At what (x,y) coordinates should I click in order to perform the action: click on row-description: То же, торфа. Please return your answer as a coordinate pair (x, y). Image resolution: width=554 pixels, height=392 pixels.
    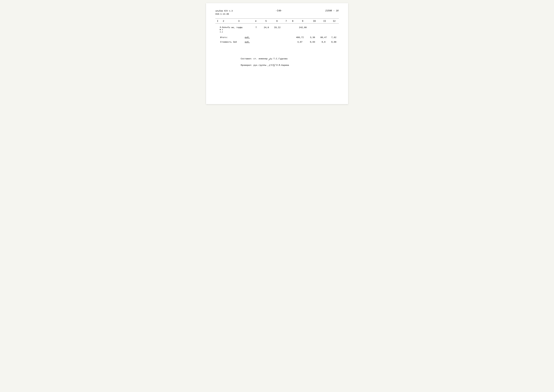
    Looking at the image, I should click on (239, 28).